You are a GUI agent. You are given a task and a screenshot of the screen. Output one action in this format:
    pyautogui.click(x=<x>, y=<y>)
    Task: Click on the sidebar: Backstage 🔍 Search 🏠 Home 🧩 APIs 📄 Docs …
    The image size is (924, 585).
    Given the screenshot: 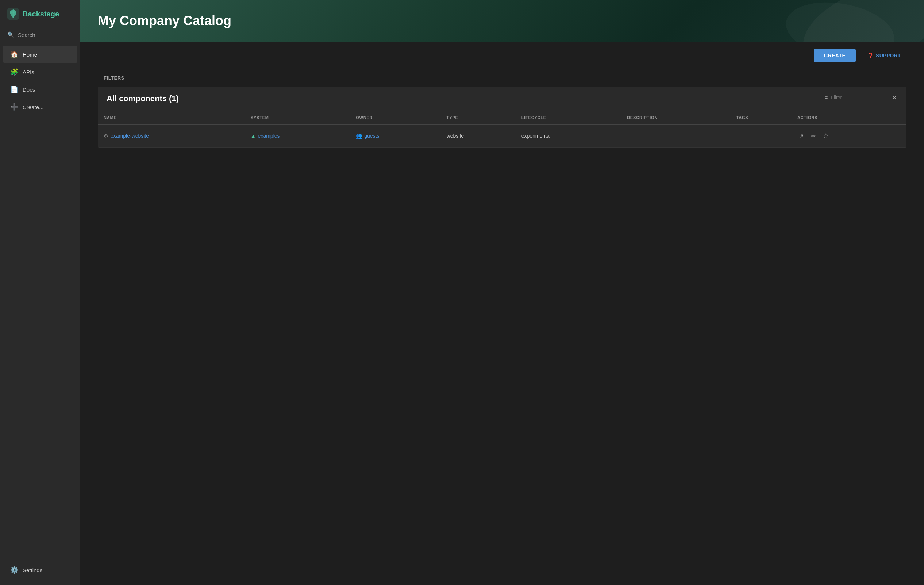 What is the action you would take?
    pyautogui.click(x=40, y=292)
    